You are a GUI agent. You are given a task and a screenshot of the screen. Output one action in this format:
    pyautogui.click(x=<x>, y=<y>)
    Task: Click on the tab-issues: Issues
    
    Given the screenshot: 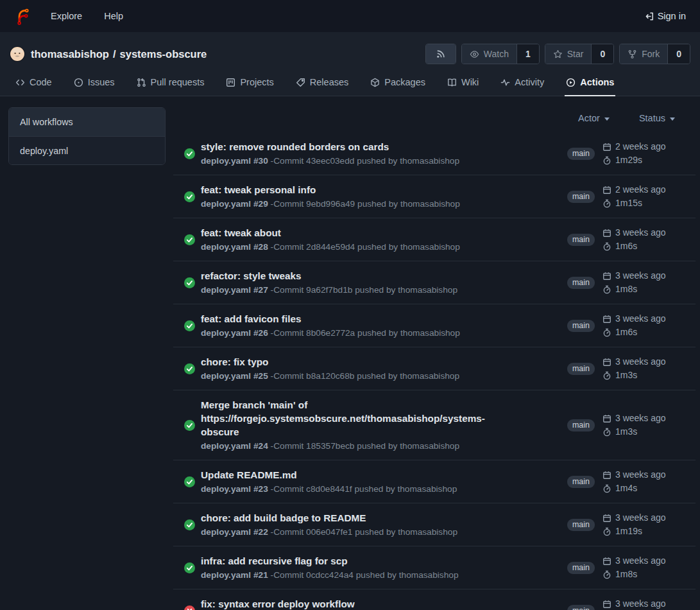 What is the action you would take?
    pyautogui.click(x=94, y=83)
    